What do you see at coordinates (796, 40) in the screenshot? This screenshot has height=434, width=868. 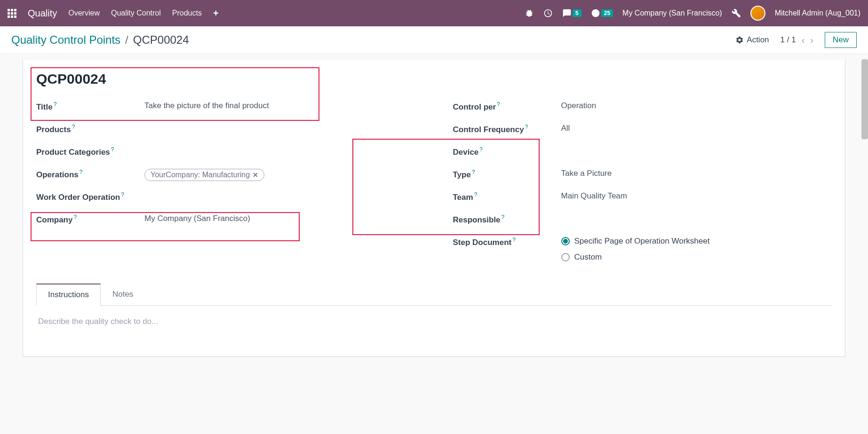 I see `action-bar-right: Action 1 / 1 ‹ › New` at bounding box center [796, 40].